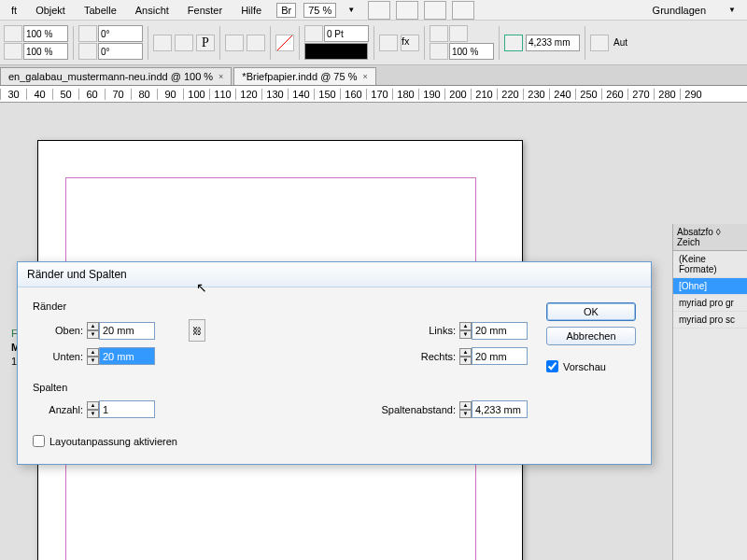 The image size is (747, 560). What do you see at coordinates (710, 265) in the screenshot?
I see `style-row: (Keine Formate)` at bounding box center [710, 265].